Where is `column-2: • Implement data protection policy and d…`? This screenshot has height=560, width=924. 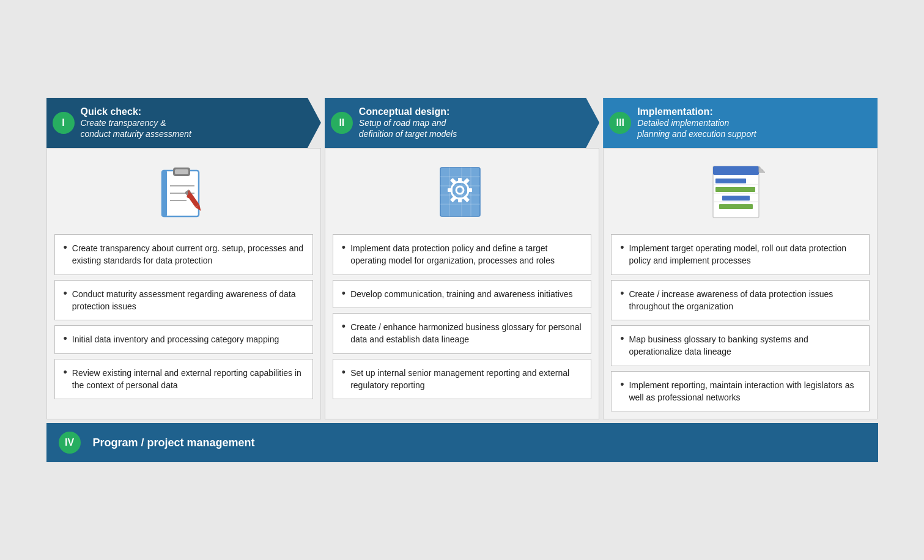 column-2: • Implement data protection policy and d… is located at coordinates (462, 284).